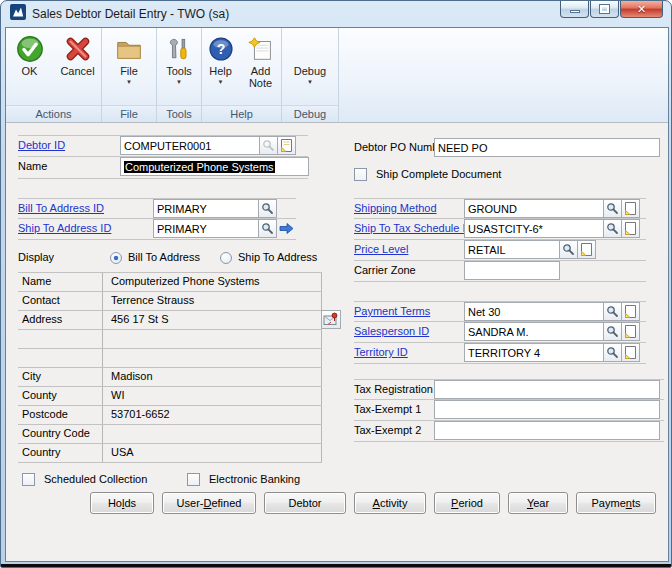 The image size is (672, 568). Describe the element at coordinates (129, 82) in the screenshot. I see `file-dropdown-icon: ▼` at that location.